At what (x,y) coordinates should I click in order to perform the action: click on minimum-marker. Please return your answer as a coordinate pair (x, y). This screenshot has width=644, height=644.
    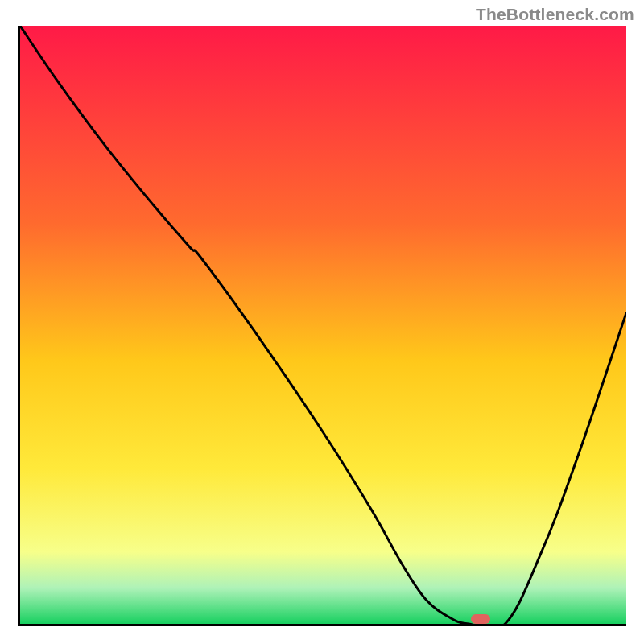
    Looking at the image, I should click on (481, 619).